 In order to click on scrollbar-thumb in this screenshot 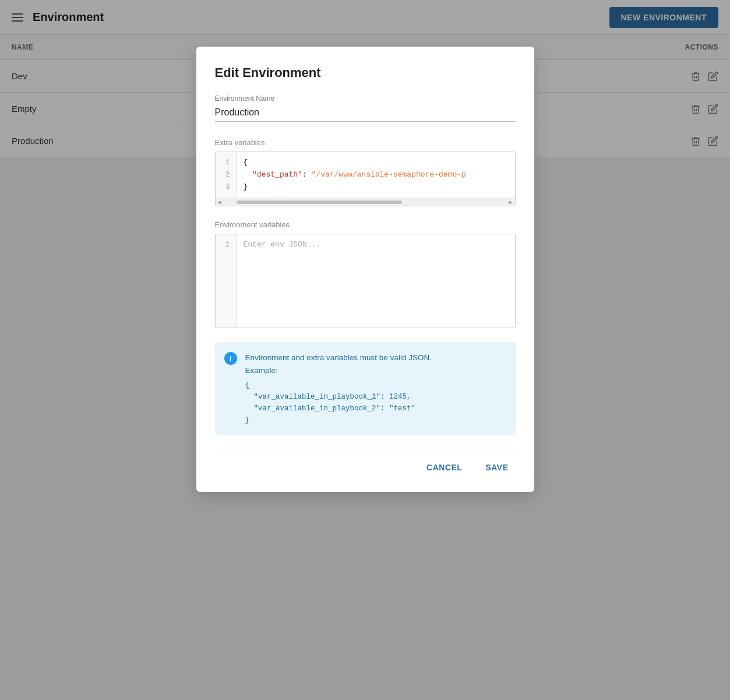, I will do `click(319, 202)`.